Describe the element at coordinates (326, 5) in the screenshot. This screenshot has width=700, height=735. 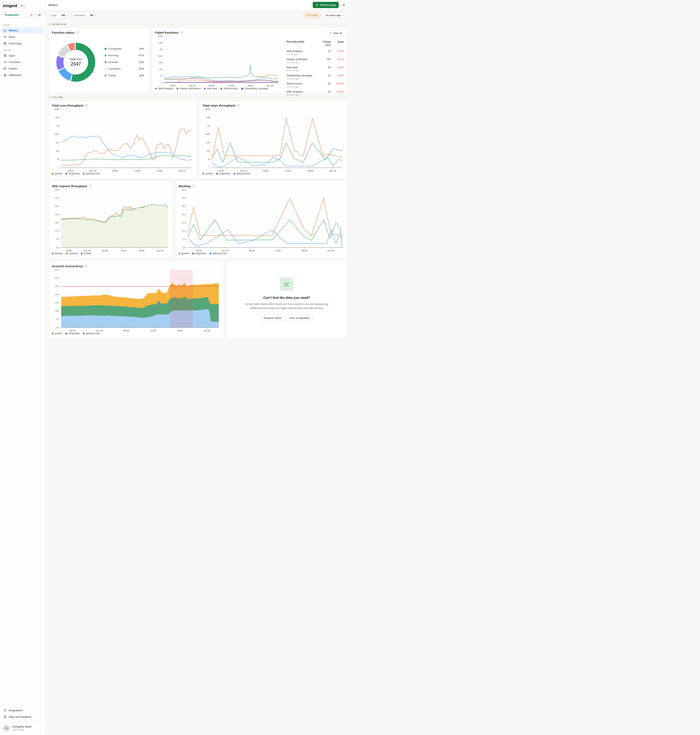
I see `refresh-page-button: Refresh page` at that location.